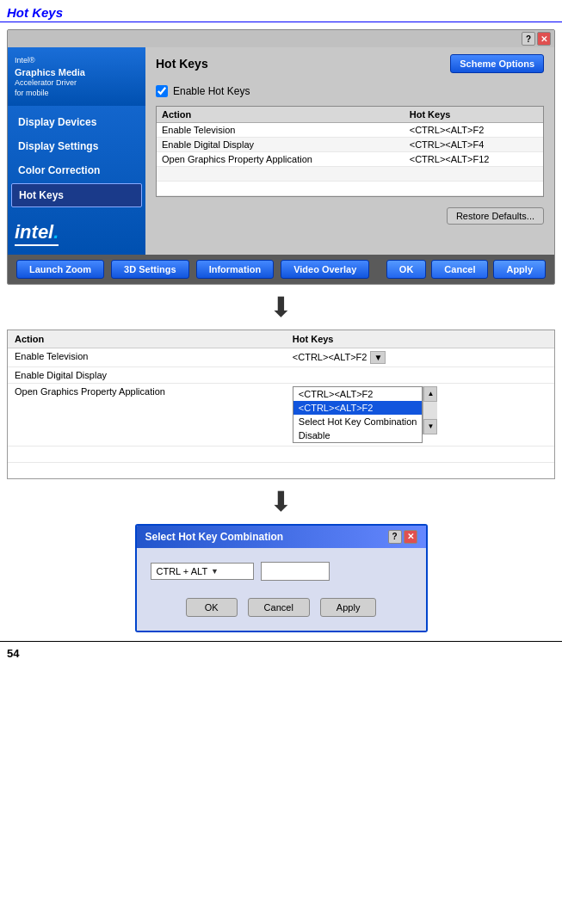 The image size is (562, 924). I want to click on select-dialog-title-buttons: ? ✕, so click(403, 537).